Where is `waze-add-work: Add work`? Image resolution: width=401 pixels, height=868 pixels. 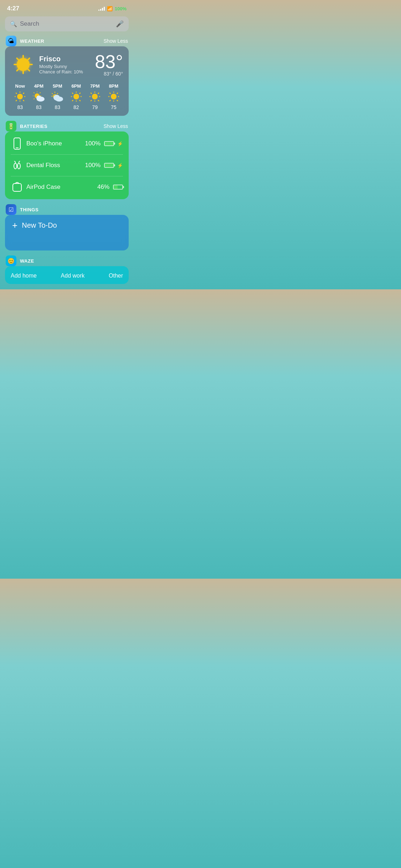 waze-add-work: Add work is located at coordinates (73, 276).